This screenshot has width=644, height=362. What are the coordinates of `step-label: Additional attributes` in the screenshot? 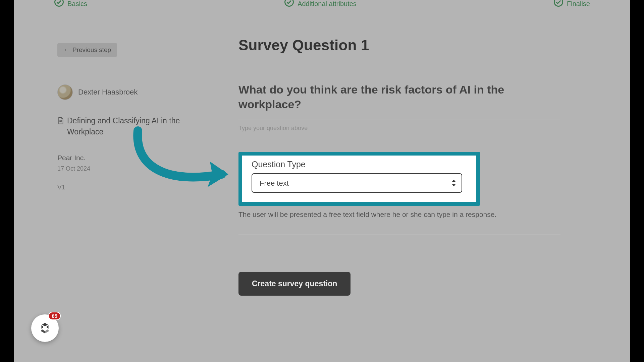 It's located at (327, 4).